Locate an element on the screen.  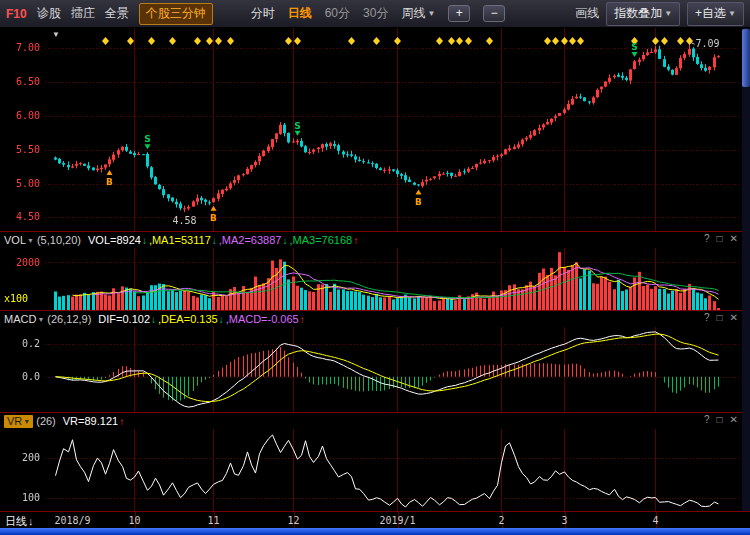
toolbar-left-group: F10诊股擂庄全景个股三分钟 is located at coordinates (110, 14).